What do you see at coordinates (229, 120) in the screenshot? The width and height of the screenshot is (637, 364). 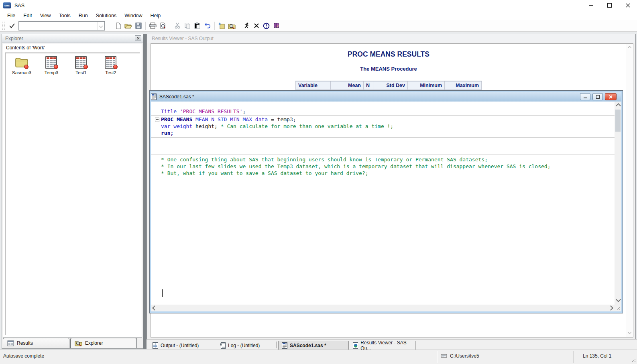 I see `code-line: PROC MEANS MEAN N STD MIN MAX data = tem…` at bounding box center [229, 120].